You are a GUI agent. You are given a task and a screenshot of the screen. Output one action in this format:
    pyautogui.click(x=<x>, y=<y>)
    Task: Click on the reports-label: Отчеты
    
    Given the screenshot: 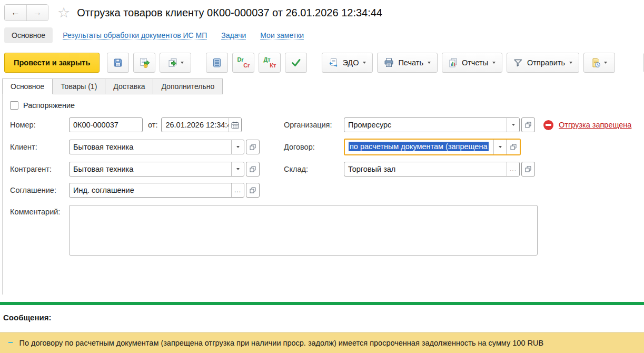 What is the action you would take?
    pyautogui.click(x=475, y=63)
    